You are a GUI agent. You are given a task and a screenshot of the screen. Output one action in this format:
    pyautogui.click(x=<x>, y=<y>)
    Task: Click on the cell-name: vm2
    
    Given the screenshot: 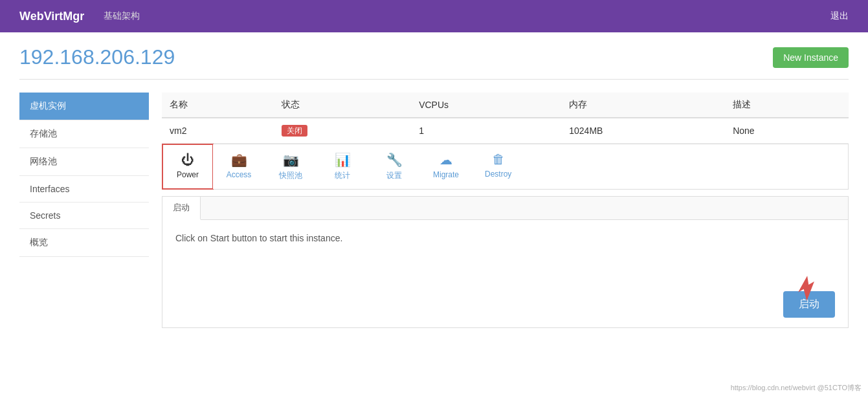 What is the action you would take?
    pyautogui.click(x=217, y=131)
    